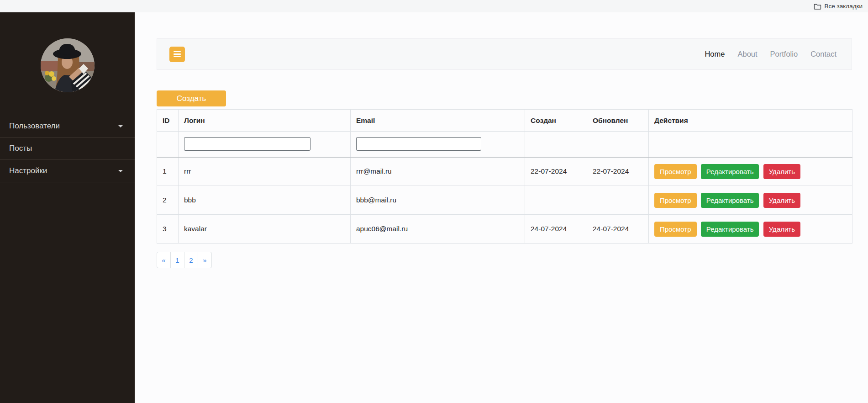 This screenshot has width=868, height=403. I want to click on cell-email: rrr@mail.ru, so click(438, 172).